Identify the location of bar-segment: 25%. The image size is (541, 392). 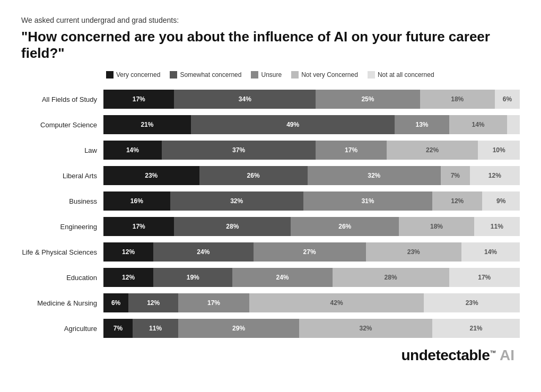
(368, 99).